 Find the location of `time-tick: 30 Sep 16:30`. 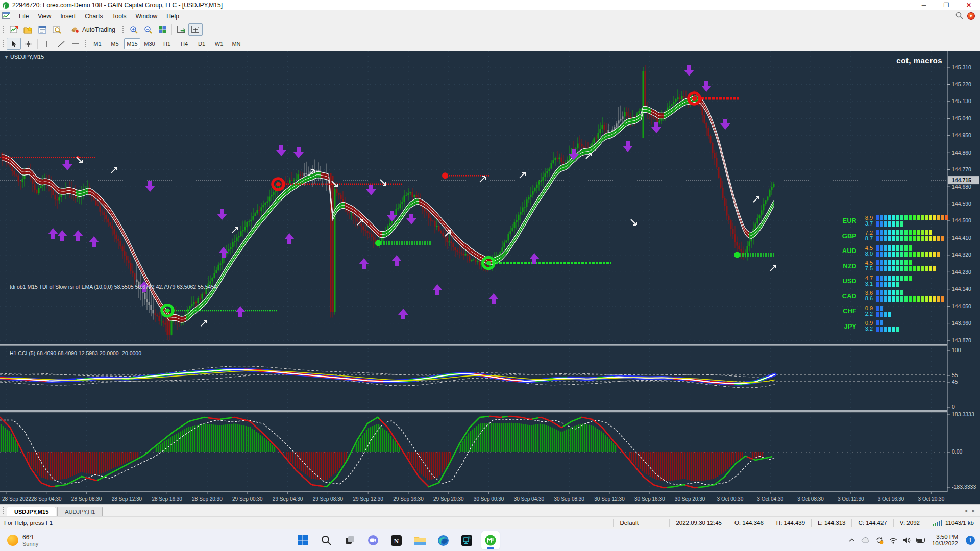

time-tick: 30 Sep 16:30 is located at coordinates (650, 499).